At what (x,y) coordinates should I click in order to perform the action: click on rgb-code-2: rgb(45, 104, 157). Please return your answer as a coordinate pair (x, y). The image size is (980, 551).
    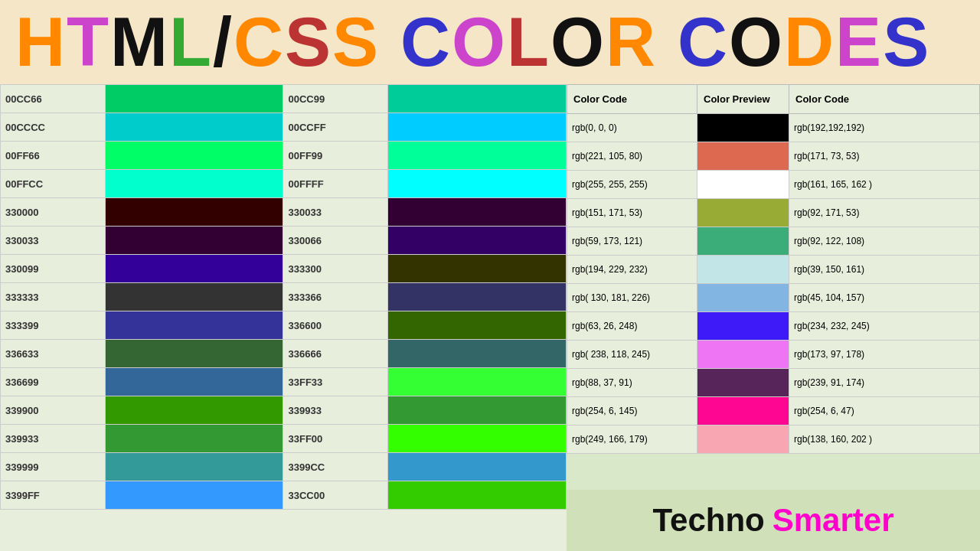
    Looking at the image, I should click on (885, 298).